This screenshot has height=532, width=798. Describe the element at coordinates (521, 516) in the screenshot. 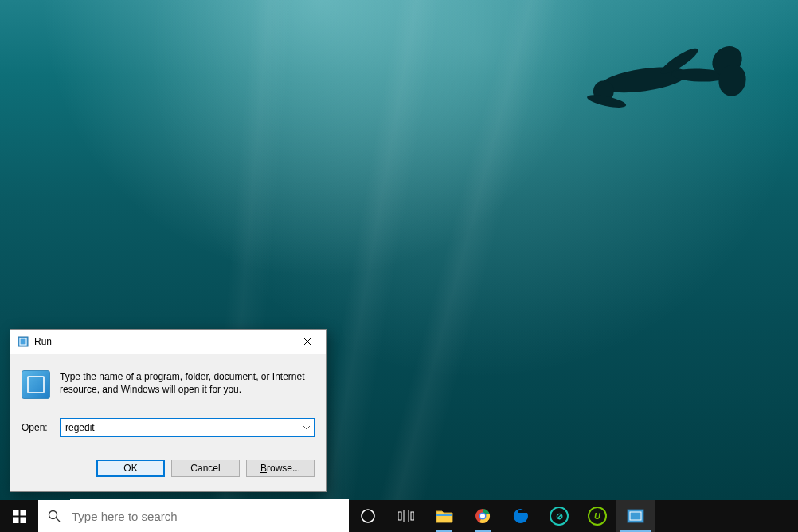

I see `edge-icon` at that location.